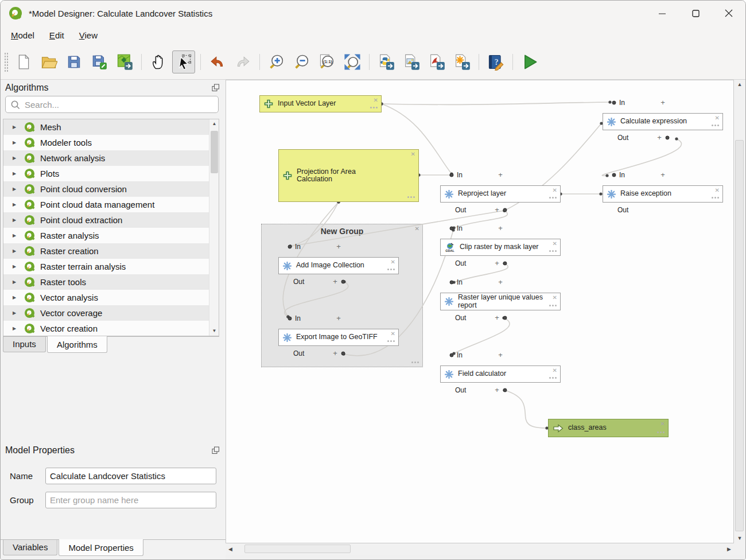 This screenshot has height=560, width=746. I want to click on node-input-vector-layer: Input Vector Layer✕, so click(320, 104).